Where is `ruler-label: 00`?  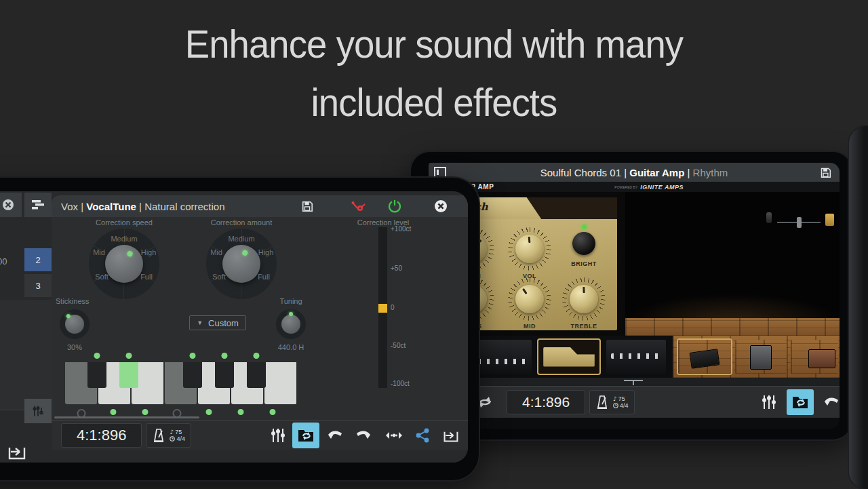 ruler-label: 00 is located at coordinates (3, 262).